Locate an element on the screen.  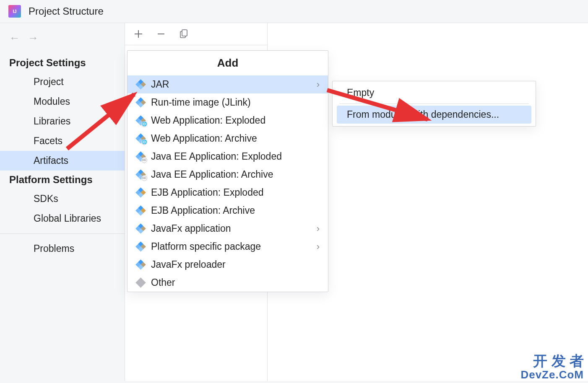
sidebar-item-libraries: Libraries is located at coordinates (62, 122).